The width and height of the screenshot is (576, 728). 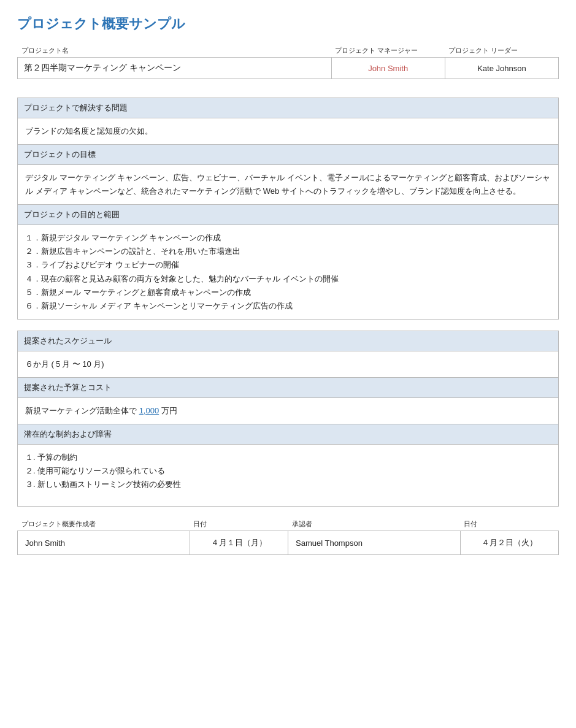 I want to click on scope-item-5: ５．新規メール マーケティングと顧客育成キャンペーンの作成, so click(x=288, y=293).